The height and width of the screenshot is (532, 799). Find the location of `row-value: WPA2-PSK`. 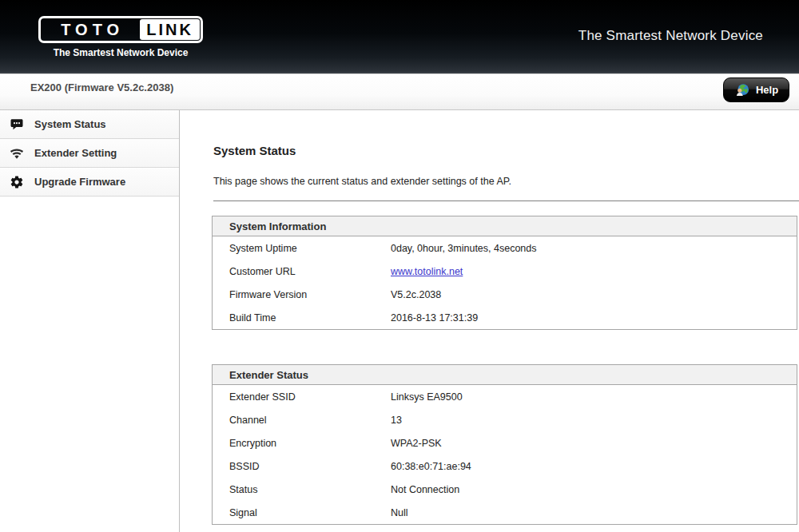

row-value: WPA2-PSK is located at coordinates (416, 443).